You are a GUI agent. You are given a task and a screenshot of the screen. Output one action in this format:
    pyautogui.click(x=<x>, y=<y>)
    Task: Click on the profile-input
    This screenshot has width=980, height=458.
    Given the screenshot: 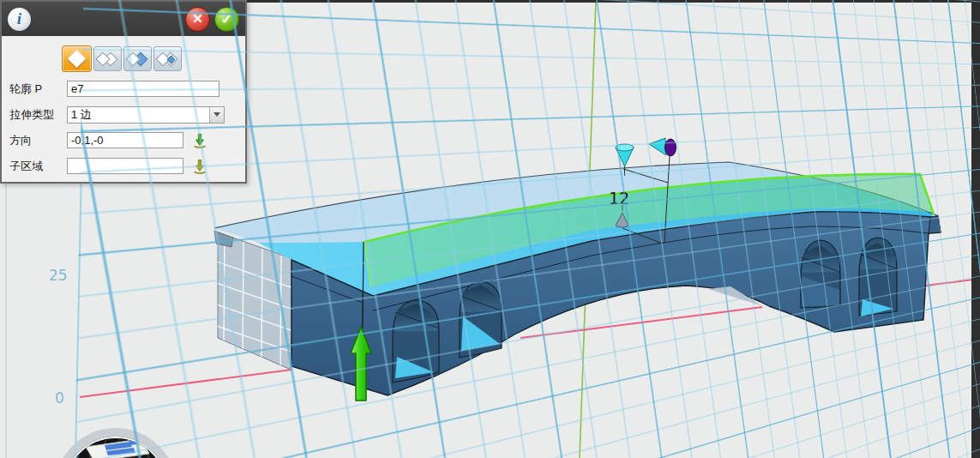 What is the action you would take?
    pyautogui.click(x=143, y=89)
    